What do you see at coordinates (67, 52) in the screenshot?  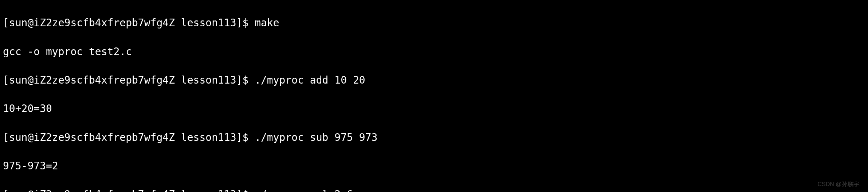 I see `output: gcc -o myproc test2.c` at bounding box center [67, 52].